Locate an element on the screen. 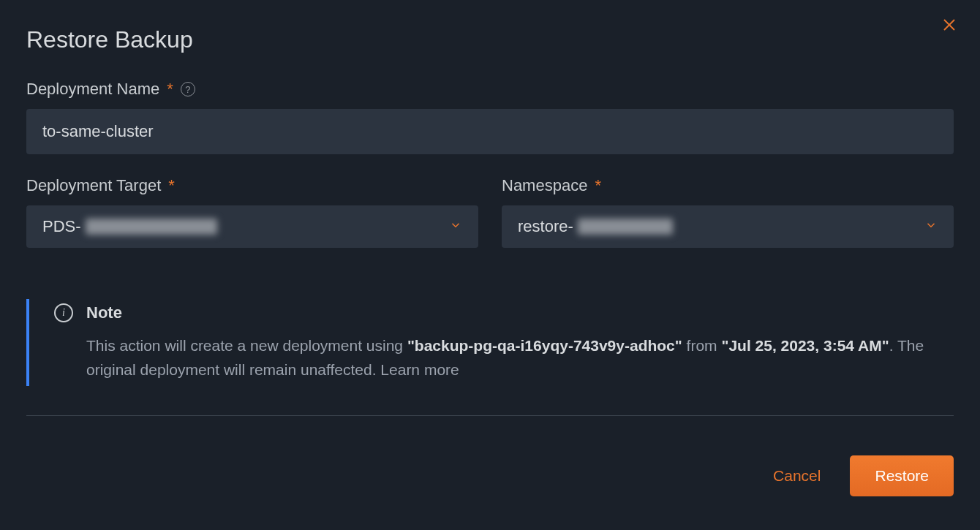  namespace-label: Namespace is located at coordinates (544, 186).